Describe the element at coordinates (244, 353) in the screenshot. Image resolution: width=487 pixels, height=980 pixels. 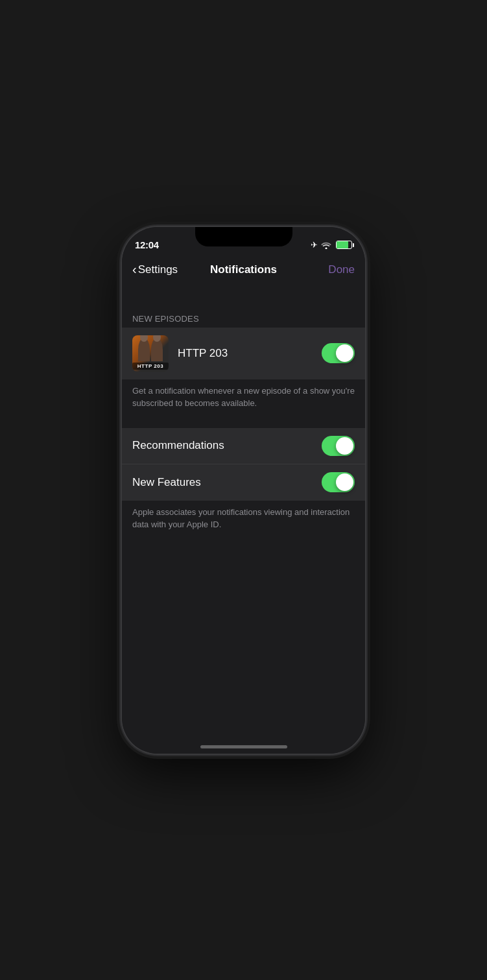
I see `new-episodes-list: HTTP 203 HTTP 203` at that location.